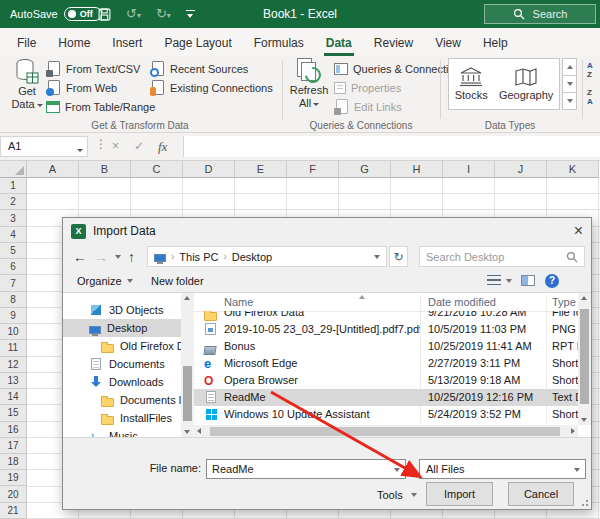 The image size is (600, 519). I want to click on file-type-select: All Files, so click(502, 469).